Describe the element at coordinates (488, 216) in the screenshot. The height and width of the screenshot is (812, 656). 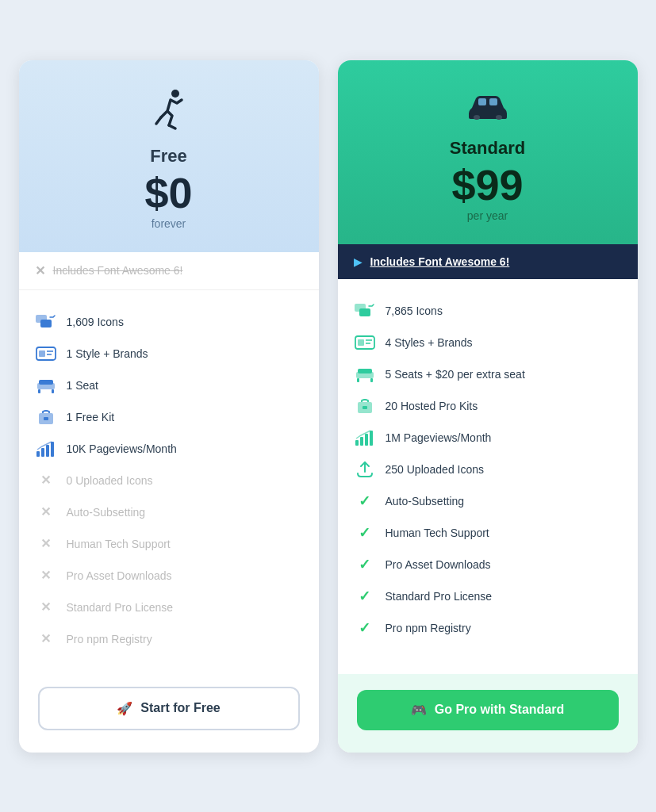
I see `standard-plan-period: per year` at that location.